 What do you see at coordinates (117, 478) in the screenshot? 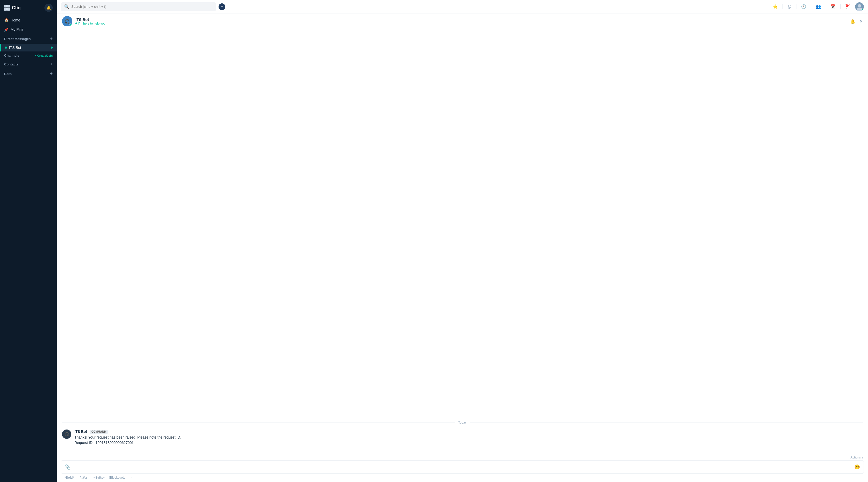
I see `format-blockquote: !Blockquote` at bounding box center [117, 478].